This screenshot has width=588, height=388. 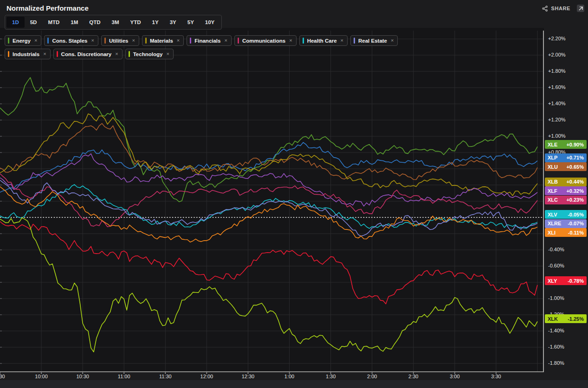 What do you see at coordinates (556, 249) in the screenshot?
I see `y-tick-label: -0.40%` at bounding box center [556, 249].